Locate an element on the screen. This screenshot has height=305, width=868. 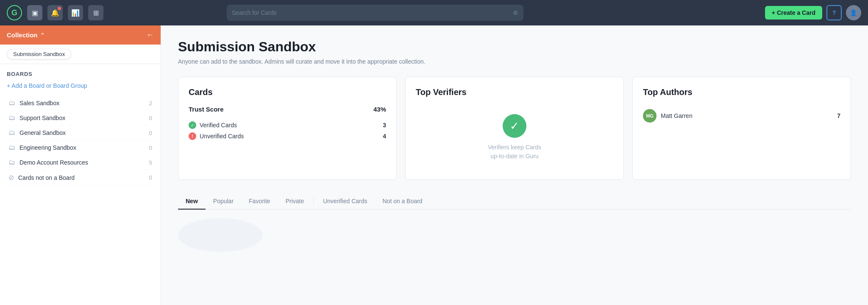
trust-score-value: 43% is located at coordinates (380, 109).